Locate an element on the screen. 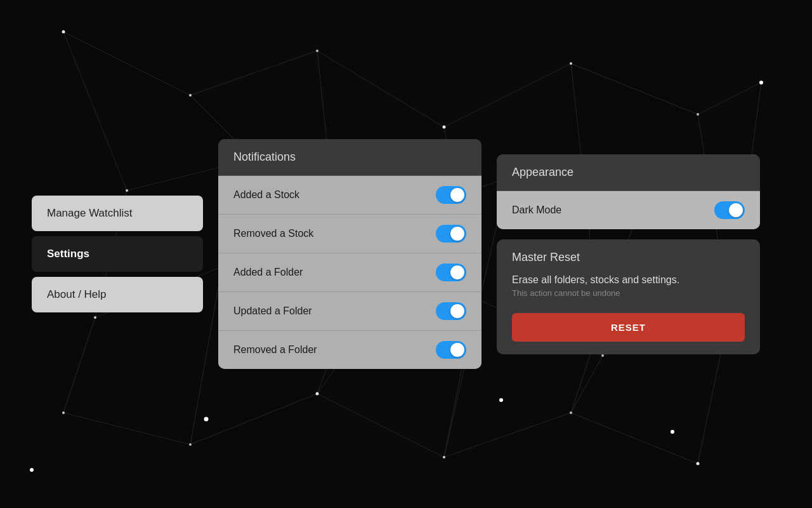 The height and width of the screenshot is (508, 812). reset-button: RESET is located at coordinates (628, 328).